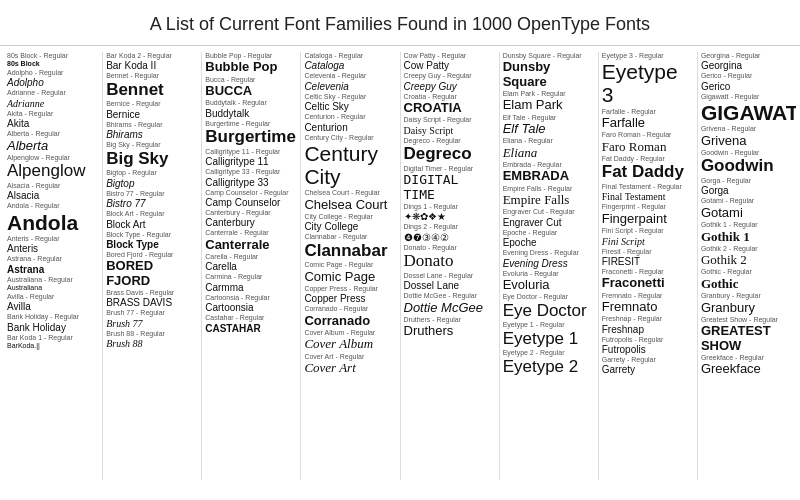 The width and height of the screenshot is (800, 500). I want to click on font-label: Garrety - Regular, so click(648, 360).